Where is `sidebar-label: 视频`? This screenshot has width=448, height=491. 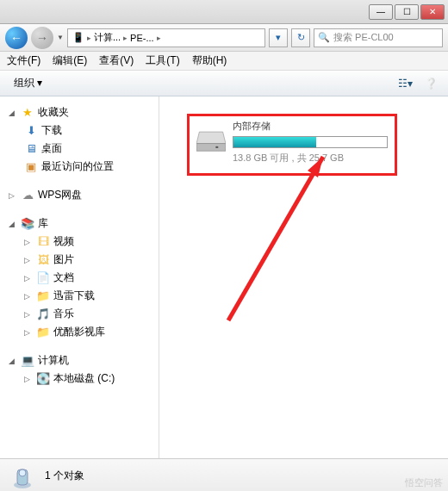 sidebar-label: 视频 is located at coordinates (64, 241).